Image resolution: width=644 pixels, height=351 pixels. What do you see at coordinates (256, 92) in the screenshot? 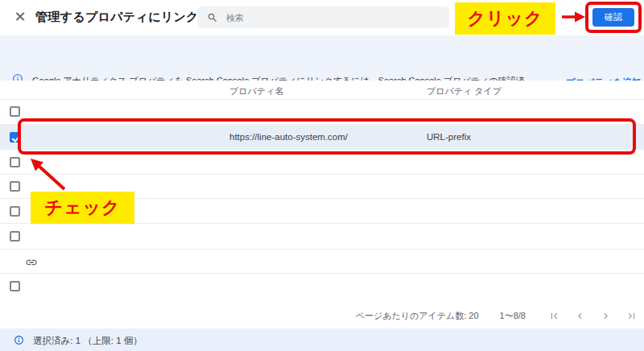
I see `column-header-property-name: プロパティ名` at bounding box center [256, 92].